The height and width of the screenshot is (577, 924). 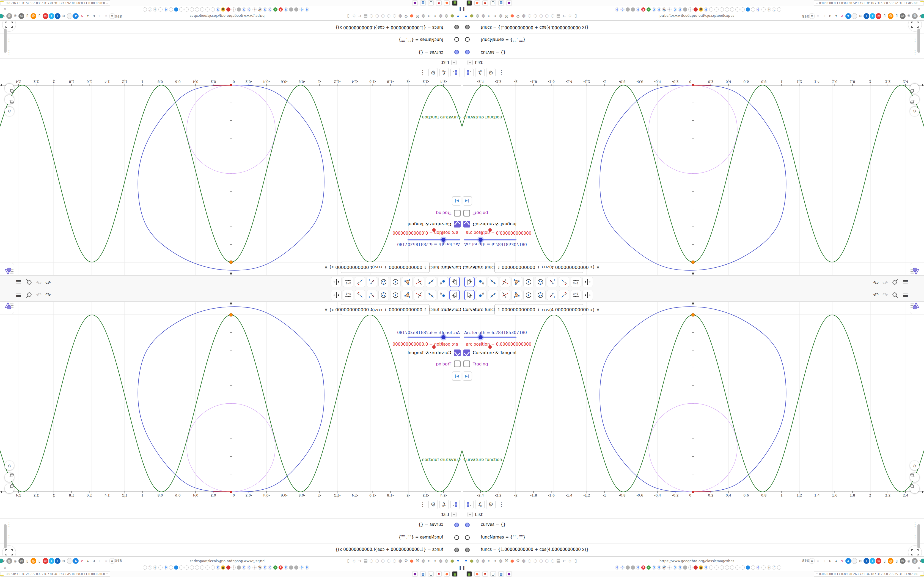 What do you see at coordinates (76, 561) in the screenshot?
I see `extension-icon: A` at bounding box center [76, 561].